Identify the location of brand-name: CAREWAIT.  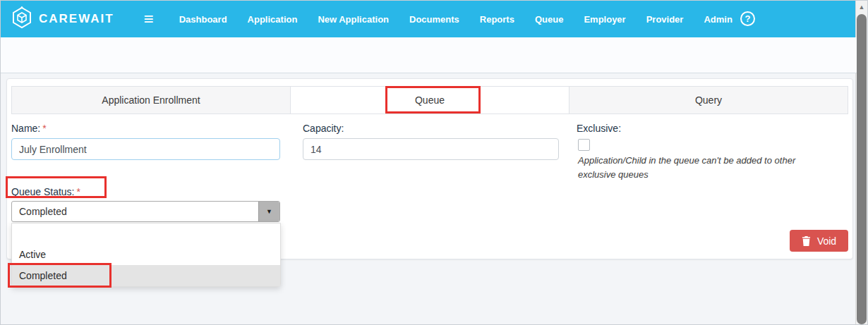
(76, 19).